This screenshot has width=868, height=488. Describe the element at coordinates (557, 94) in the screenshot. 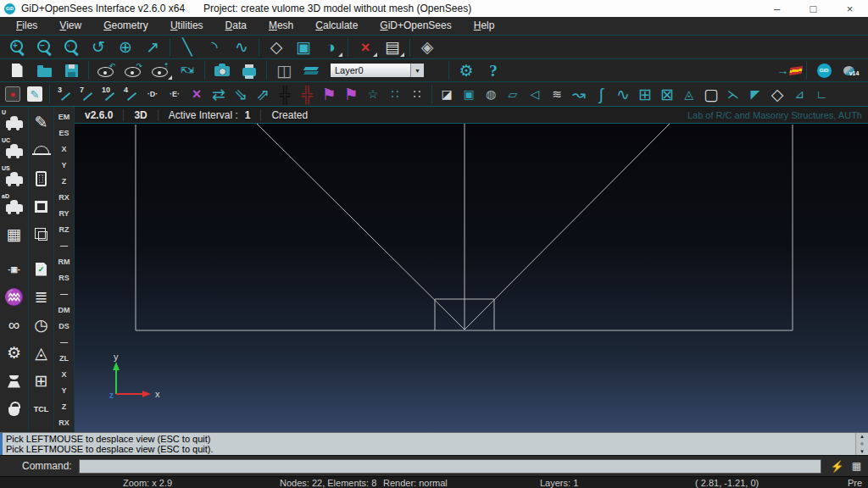

I see `nurbs-waves-icon: ≋` at that location.